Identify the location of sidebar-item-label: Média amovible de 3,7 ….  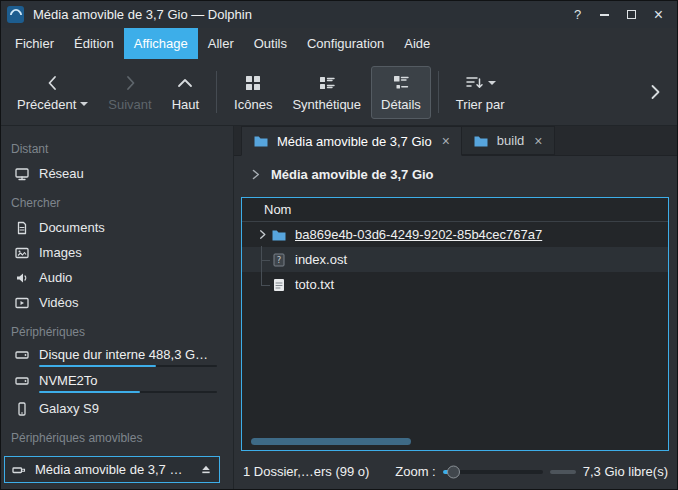
(117, 470).